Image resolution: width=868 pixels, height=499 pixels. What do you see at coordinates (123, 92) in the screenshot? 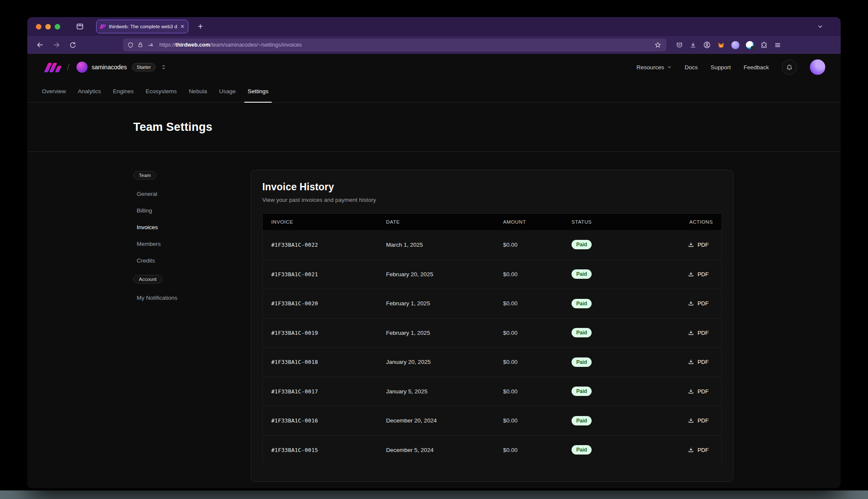
I see `tab-engines: Engines` at bounding box center [123, 92].